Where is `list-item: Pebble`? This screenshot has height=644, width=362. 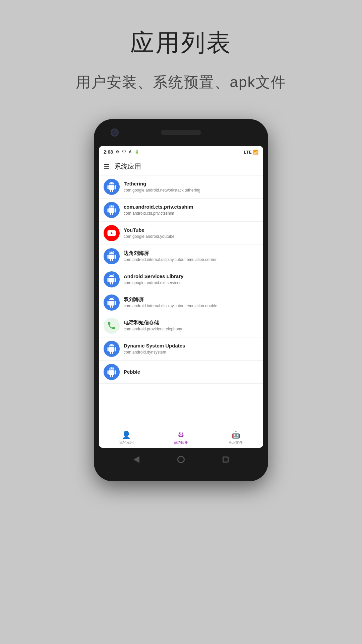 list-item: Pebble is located at coordinates (181, 372).